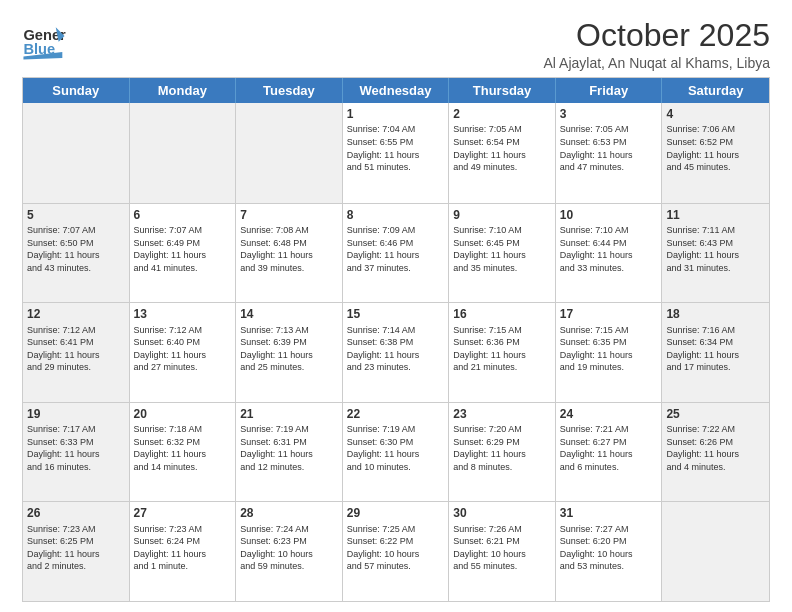 Image resolution: width=792 pixels, height=612 pixels. I want to click on calendar-cell: 20Sunrise: 7:18 AM Sunset: 6:32 PM Dayli…, so click(184, 452).